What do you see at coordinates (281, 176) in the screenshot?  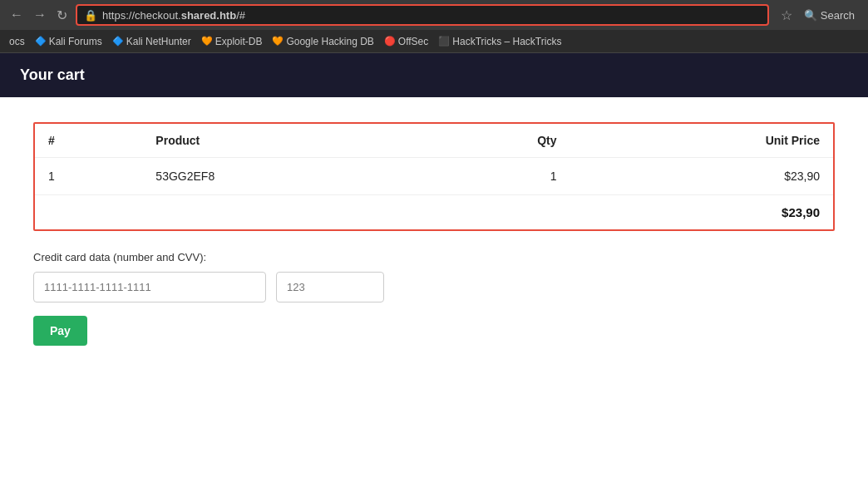 I see `row-product: 53GG2EF8` at bounding box center [281, 176].